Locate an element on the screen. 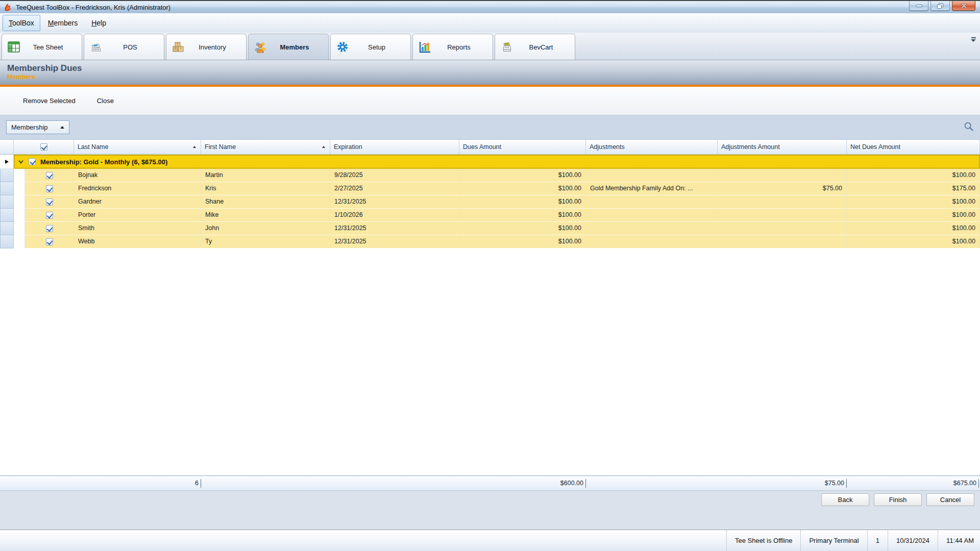  menu-help: Help is located at coordinates (99, 23).